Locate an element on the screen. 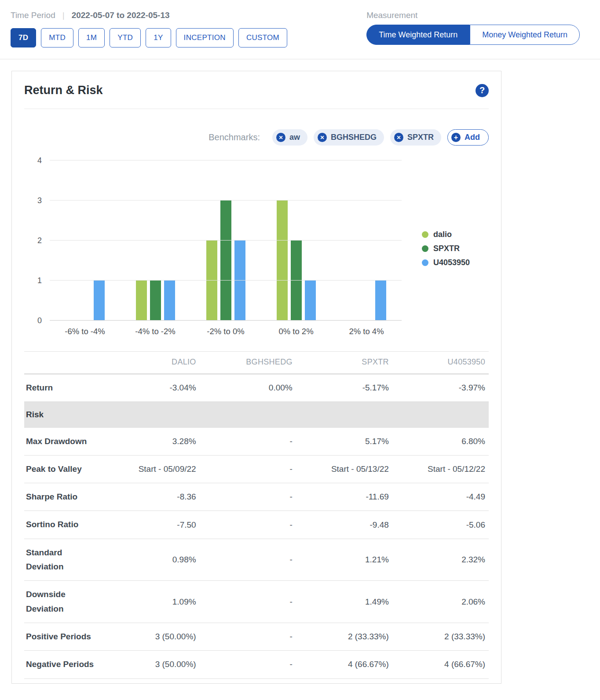  table-row-negative-periods: Negative Periods3 (50.00%)-4 (66.67%)4 (… is located at coordinates (256, 665).